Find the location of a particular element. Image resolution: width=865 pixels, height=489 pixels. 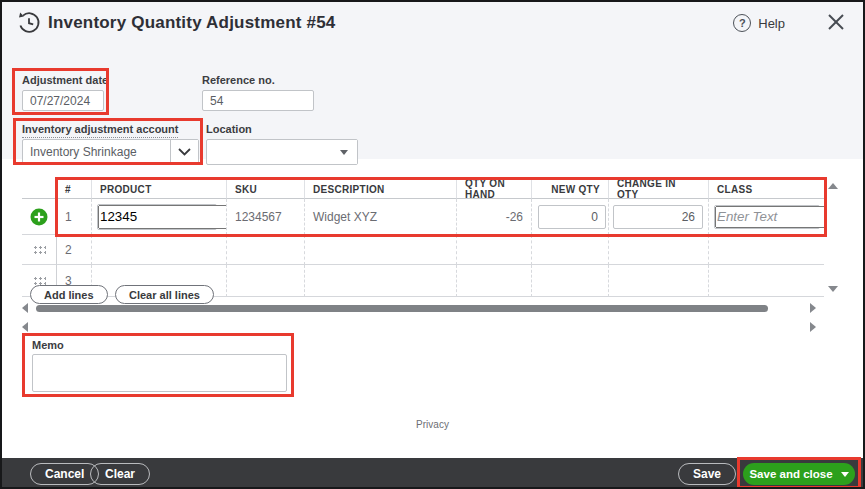

row2-new-qty-cell is located at coordinates (570, 250).